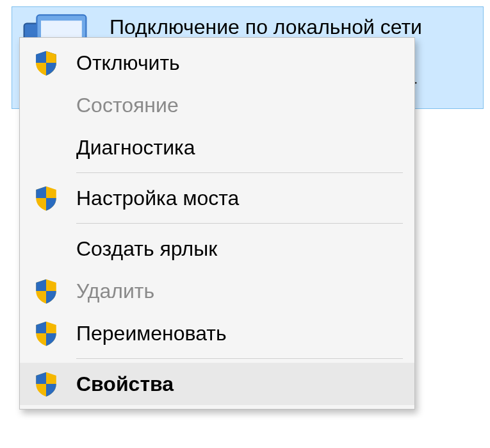  Describe the element at coordinates (125, 385) in the screenshot. I see `menu-label: Свойства` at that location.